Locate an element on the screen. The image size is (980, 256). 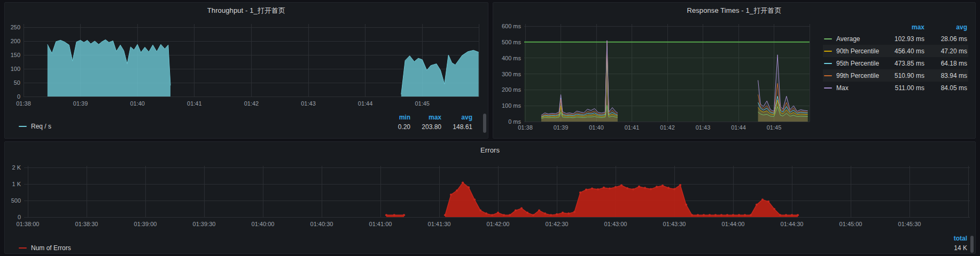
legend-header-max: max is located at coordinates (902, 27).